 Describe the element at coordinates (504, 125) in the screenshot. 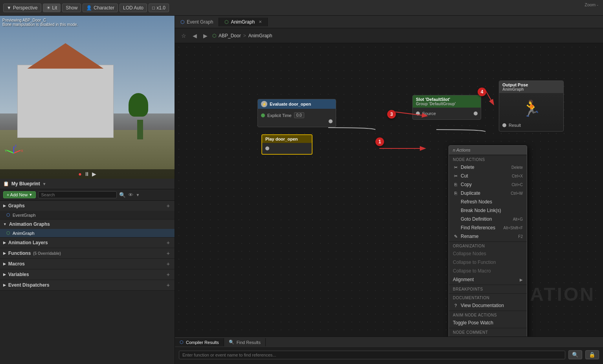

I see `result-pin-dot` at that location.